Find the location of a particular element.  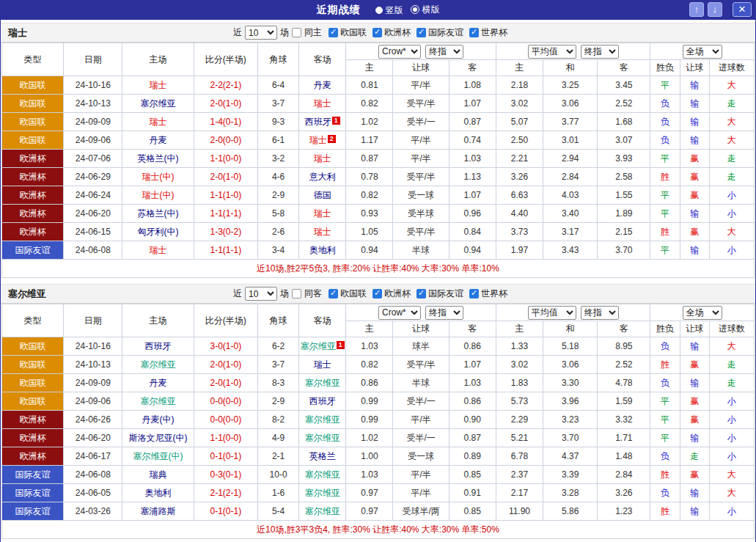

team-name: 瑞士 is located at coordinates (158, 250).